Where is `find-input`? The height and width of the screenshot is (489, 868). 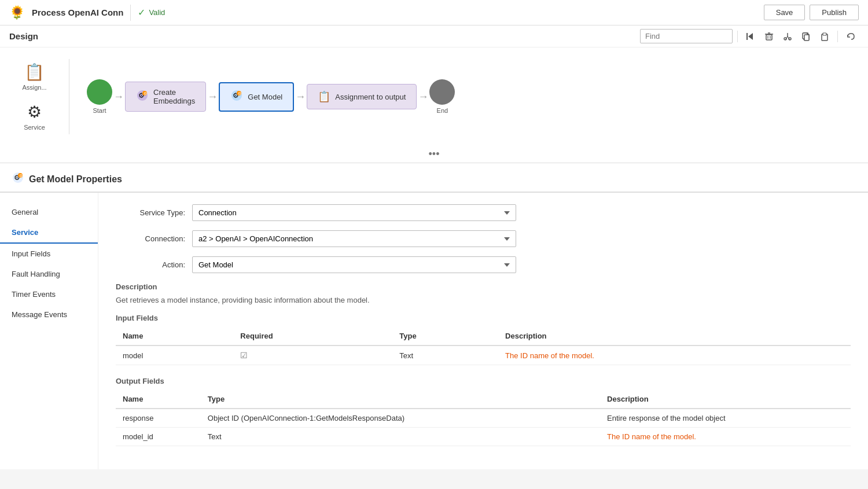 find-input is located at coordinates (686, 36).